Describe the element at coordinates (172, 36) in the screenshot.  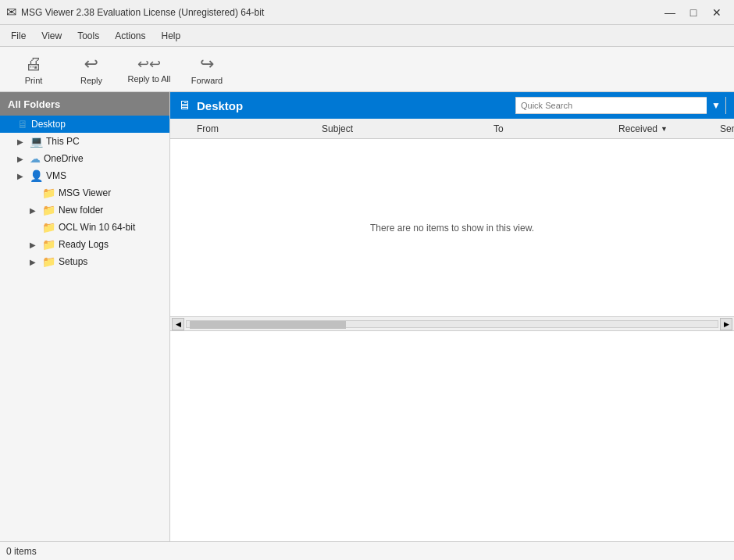
I see `menu-help: Help` at that location.